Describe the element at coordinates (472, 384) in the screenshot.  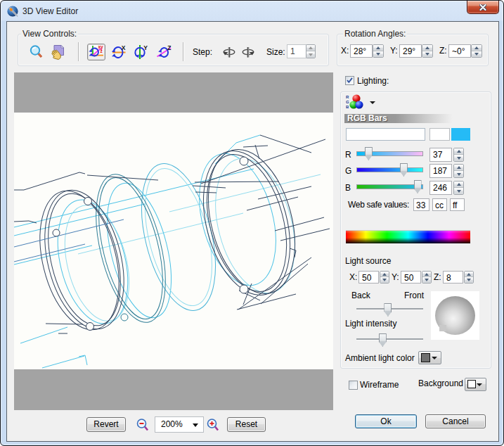
I see `background-color-swatch` at that location.